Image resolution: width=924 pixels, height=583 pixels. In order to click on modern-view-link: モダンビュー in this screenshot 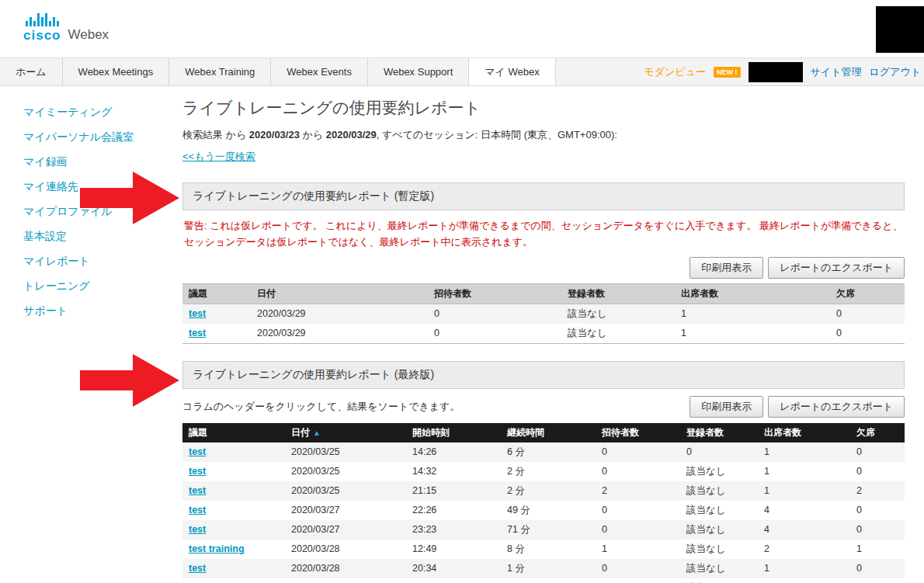, I will do `click(676, 72)`.